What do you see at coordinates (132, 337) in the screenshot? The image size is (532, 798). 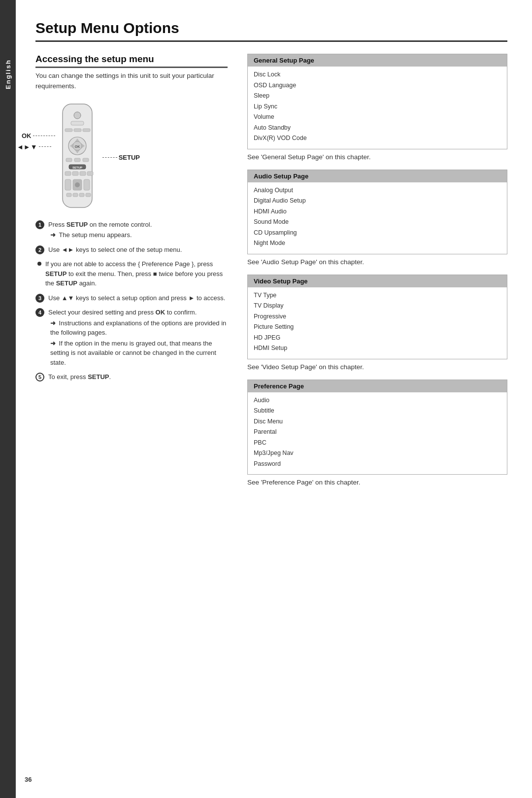 I see `step-4: 4 Select your desired setting and press …` at bounding box center [132, 337].